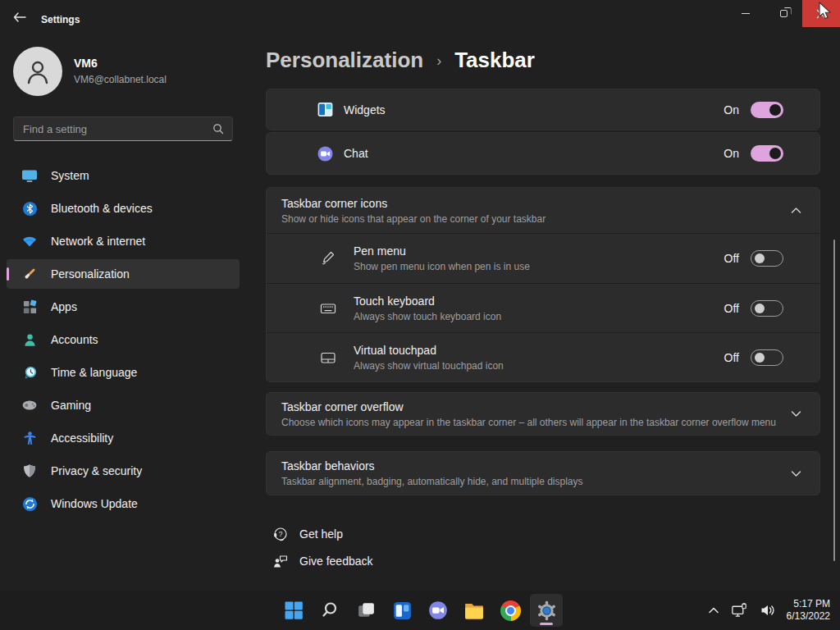 The width and height of the screenshot is (840, 630). I want to click on sidebar-item-label: Time & language, so click(94, 372).